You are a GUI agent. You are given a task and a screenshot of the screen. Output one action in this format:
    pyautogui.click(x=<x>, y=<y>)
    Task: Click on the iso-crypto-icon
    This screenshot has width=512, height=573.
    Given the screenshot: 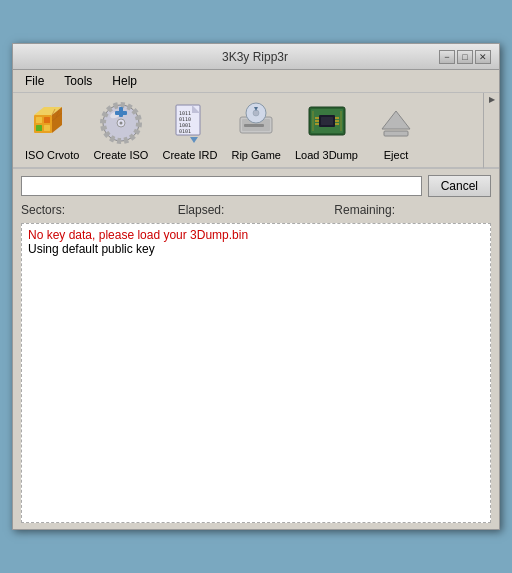 What is the action you would take?
    pyautogui.click(x=52, y=123)
    